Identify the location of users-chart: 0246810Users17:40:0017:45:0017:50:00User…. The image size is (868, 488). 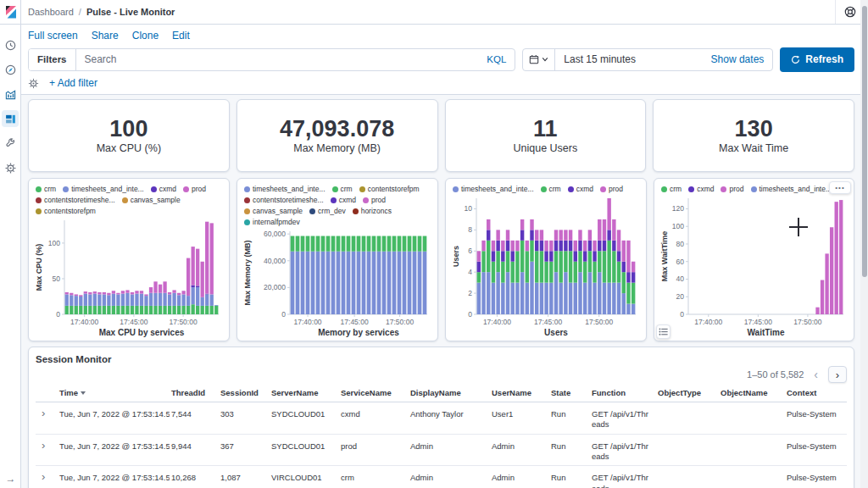
(546, 265).